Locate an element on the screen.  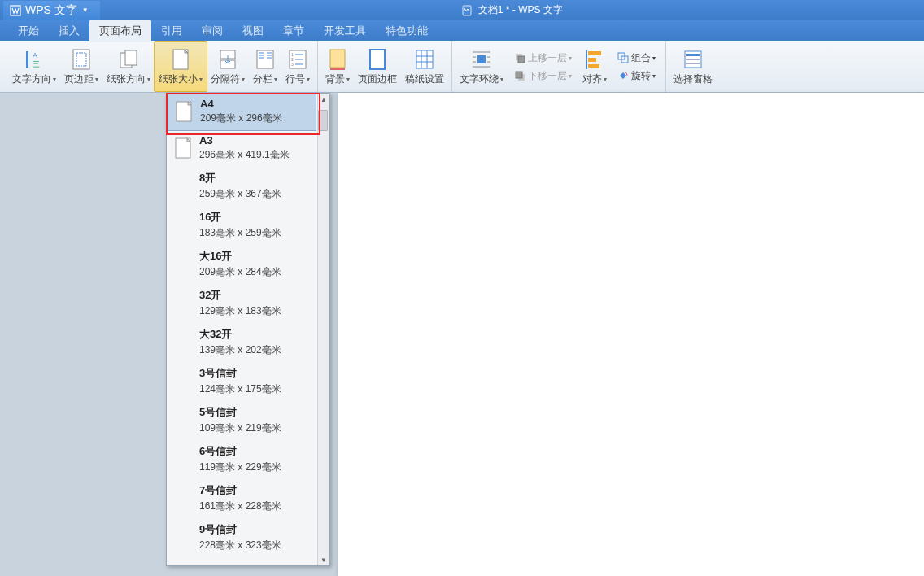
columns-button: 分栏▾ is located at coordinates (265, 67).